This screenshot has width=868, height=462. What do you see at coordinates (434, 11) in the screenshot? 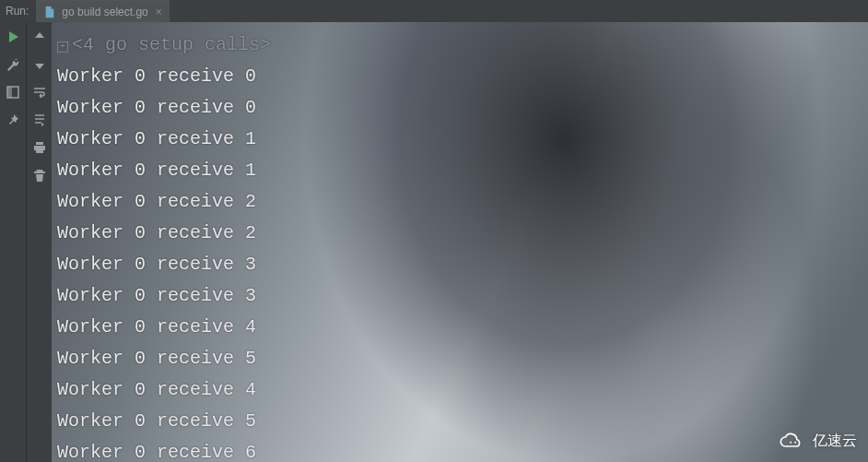
I see `run-tool-window-header: Run: go build select.go ×` at bounding box center [434, 11].